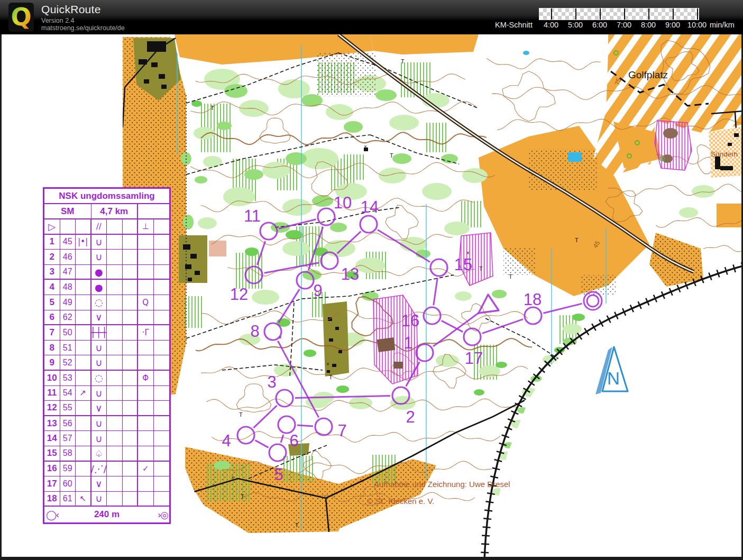 This screenshot has width=743, height=560. I want to click on app-website: matstroeng.se/quickroute/de, so click(83, 28).